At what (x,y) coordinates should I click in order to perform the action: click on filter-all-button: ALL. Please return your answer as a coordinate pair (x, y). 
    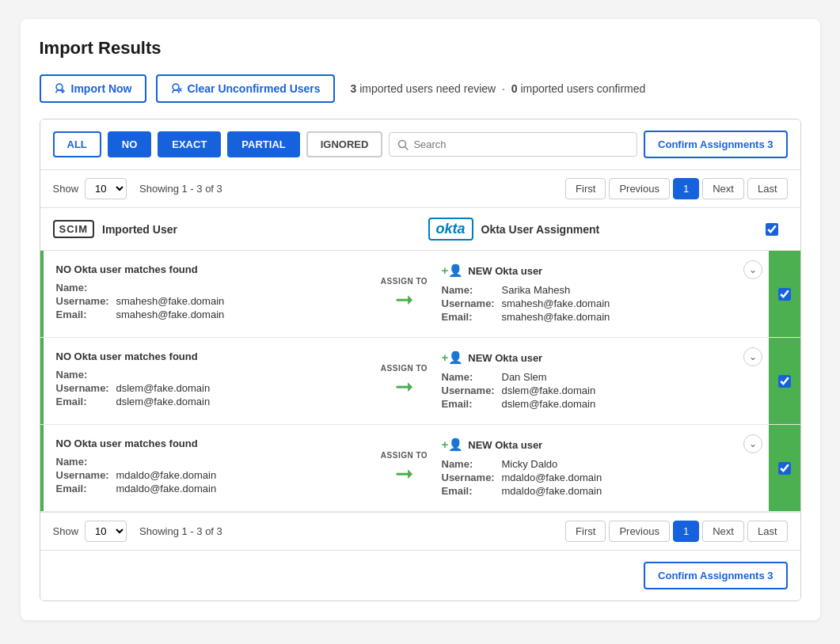
    Looking at the image, I should click on (78, 144).